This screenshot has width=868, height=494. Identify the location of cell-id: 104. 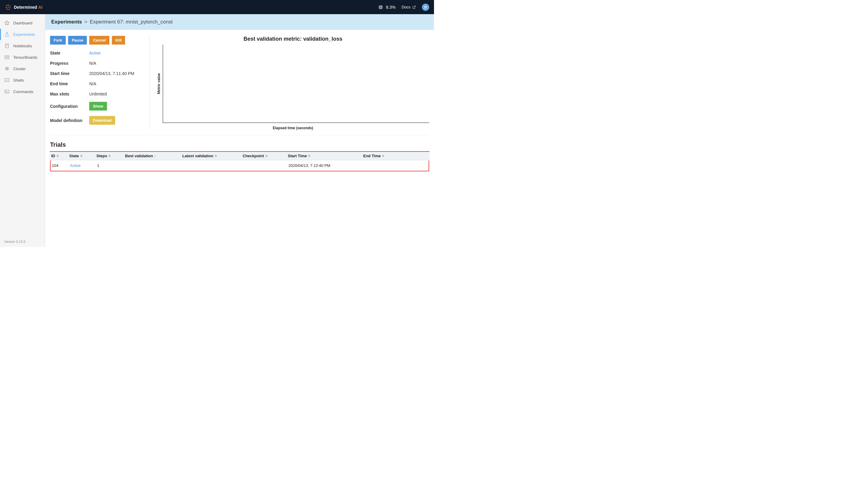
(61, 166).